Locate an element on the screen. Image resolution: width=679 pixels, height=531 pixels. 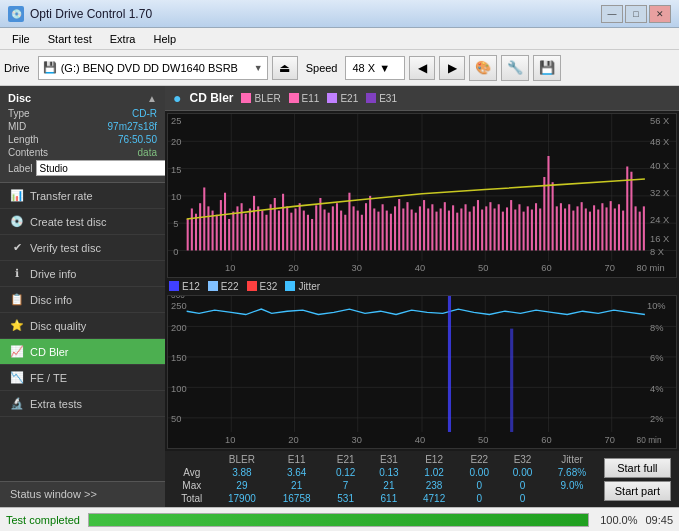
stats-col-empty is located at coordinates (192, 460).